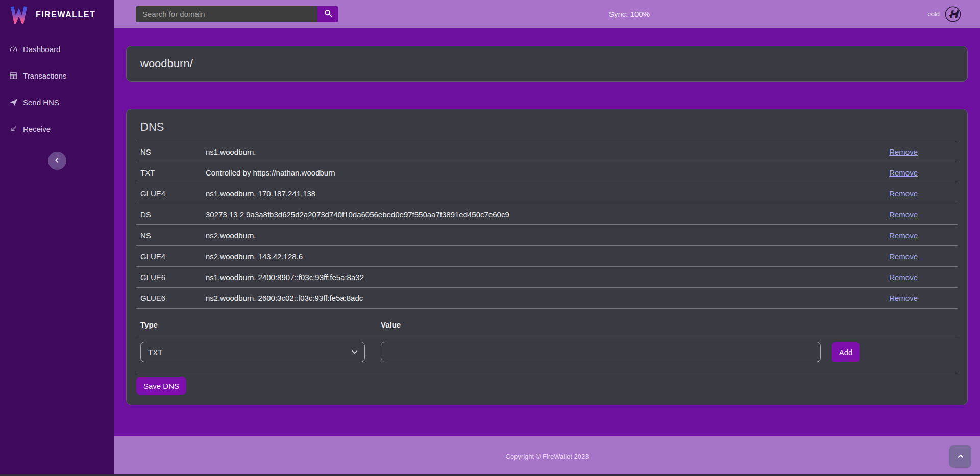 The image size is (980, 476). Describe the element at coordinates (543, 194) in the screenshot. I see `record-value: ns1.woodburn. 170.187.241.138` at that location.